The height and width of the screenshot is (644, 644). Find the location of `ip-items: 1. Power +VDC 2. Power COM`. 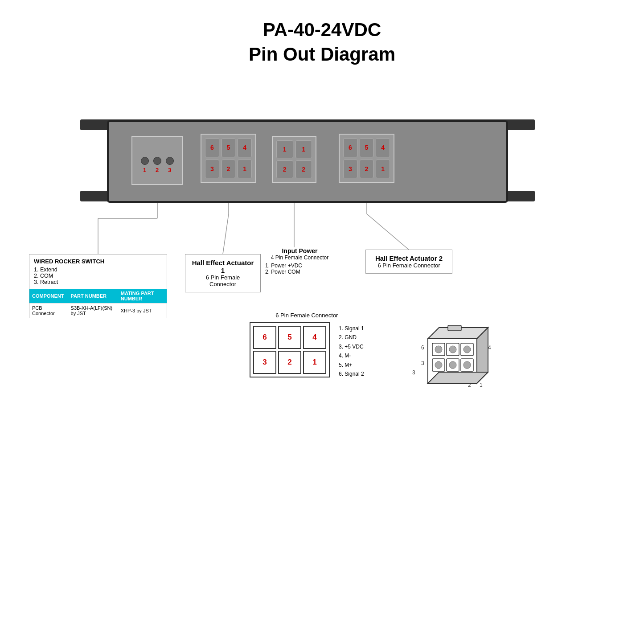

ip-items: 1. Power +VDC 2. Power COM is located at coordinates (299, 269).